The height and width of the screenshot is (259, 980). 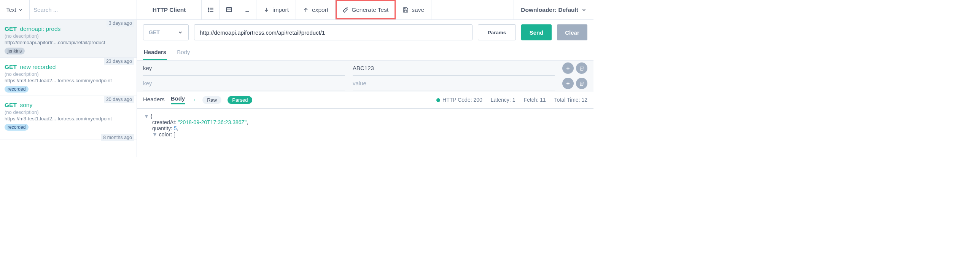 I want to click on import-label: import, so click(x=281, y=10).